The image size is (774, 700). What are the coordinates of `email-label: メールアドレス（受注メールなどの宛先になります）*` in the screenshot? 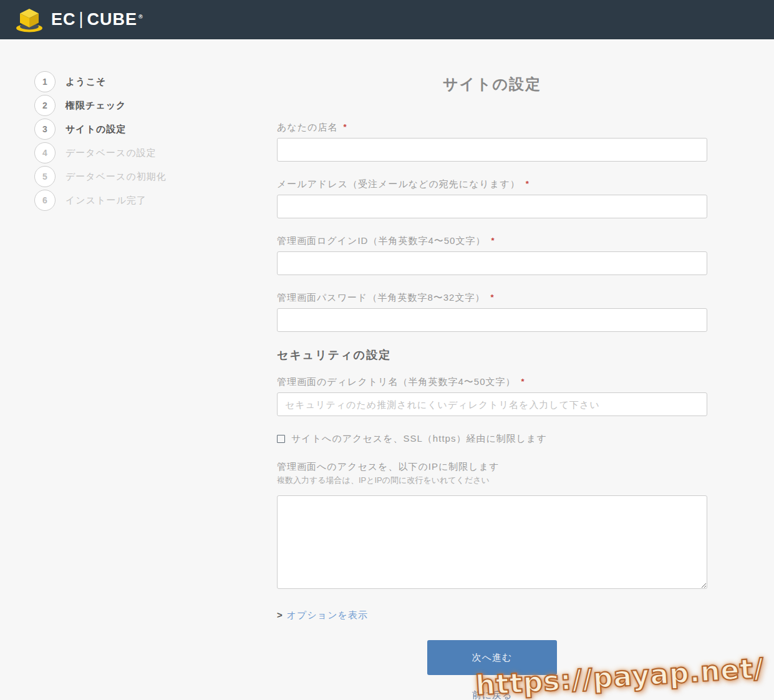 It's located at (492, 183).